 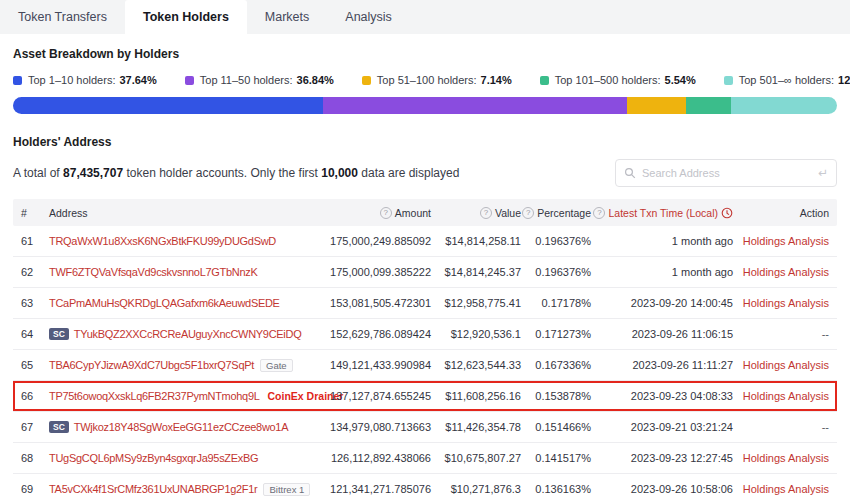 I want to click on address-link: TWjkoz18Y48SgWoxEeGG11ezCCzee8wo1A, so click(x=181, y=427).